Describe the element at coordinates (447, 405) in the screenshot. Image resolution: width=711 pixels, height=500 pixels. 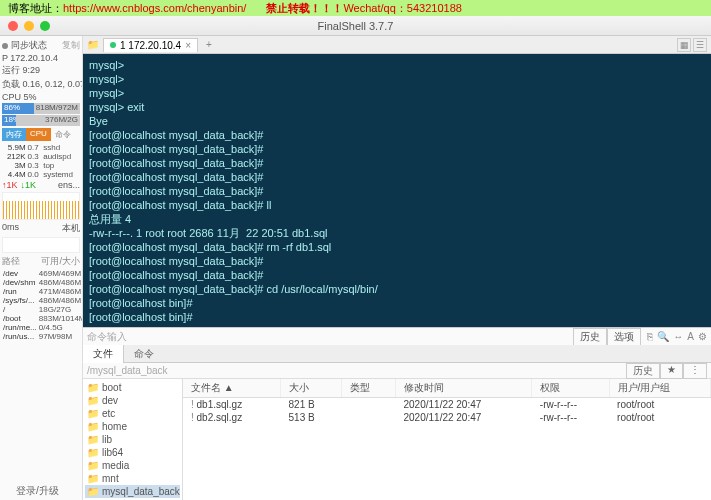
I see `table-row: ! db1.sql.gz821 B2020/11/22 20:47-rw-r--…` at that location.